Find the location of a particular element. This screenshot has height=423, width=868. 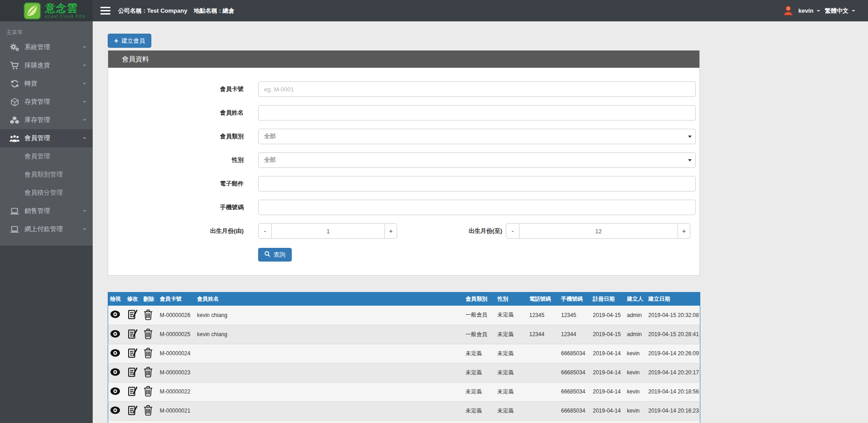

member-name-label: 會員姓名 is located at coordinates (183, 113).